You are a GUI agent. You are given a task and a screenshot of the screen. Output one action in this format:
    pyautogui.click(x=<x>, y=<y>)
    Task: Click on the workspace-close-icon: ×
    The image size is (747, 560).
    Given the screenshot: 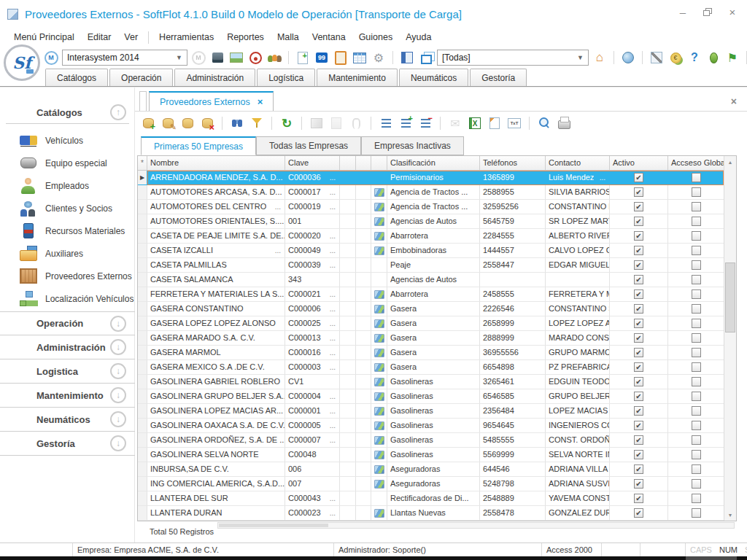 What is the action you would take?
    pyautogui.click(x=734, y=101)
    